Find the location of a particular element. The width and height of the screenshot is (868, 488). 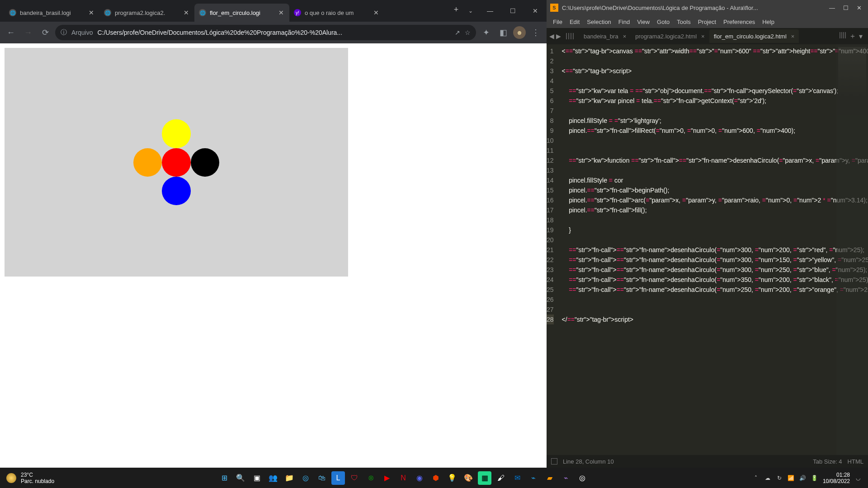

netflix-icon: N is located at coordinates (403, 478).